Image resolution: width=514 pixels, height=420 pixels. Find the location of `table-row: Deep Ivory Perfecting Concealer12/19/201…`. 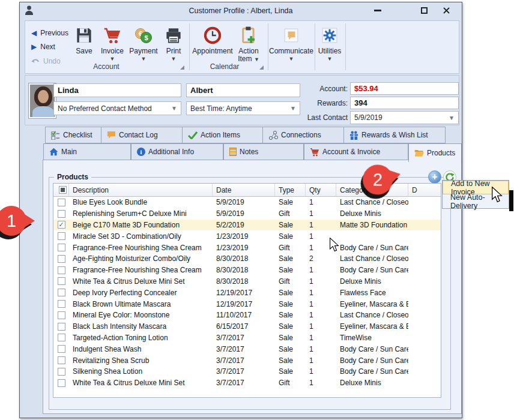

table-row: Deep Ivory Perfecting Concealer12/19/201… is located at coordinates (247, 293).